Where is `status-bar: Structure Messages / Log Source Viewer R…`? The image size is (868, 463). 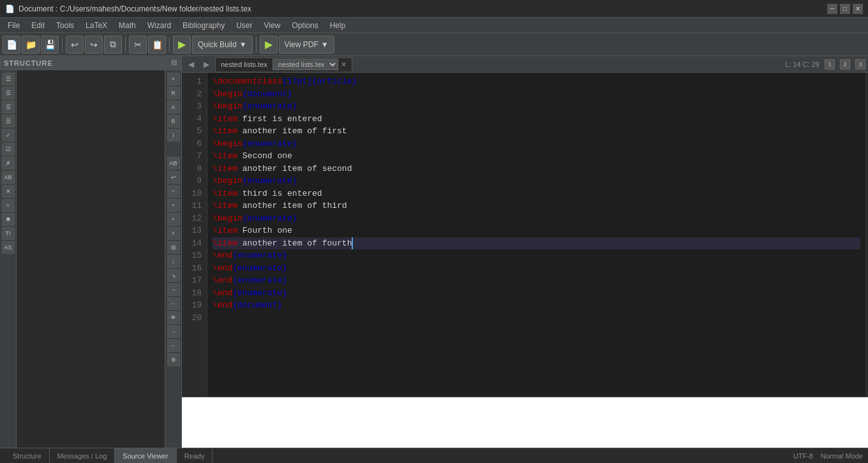 status-bar: Structure Messages / Log Source Viewer R… is located at coordinates (434, 455).